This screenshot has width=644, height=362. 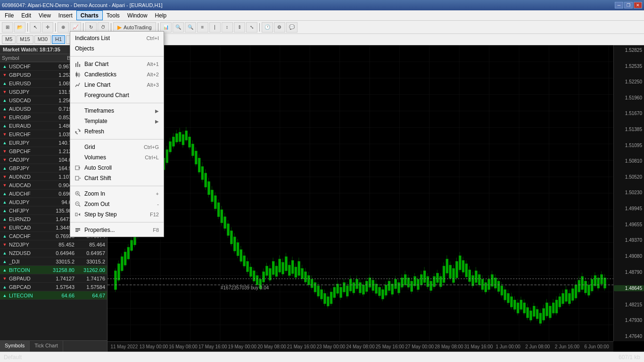 I want to click on menu-step-by-step: Step by Step F12, so click(x=117, y=214).